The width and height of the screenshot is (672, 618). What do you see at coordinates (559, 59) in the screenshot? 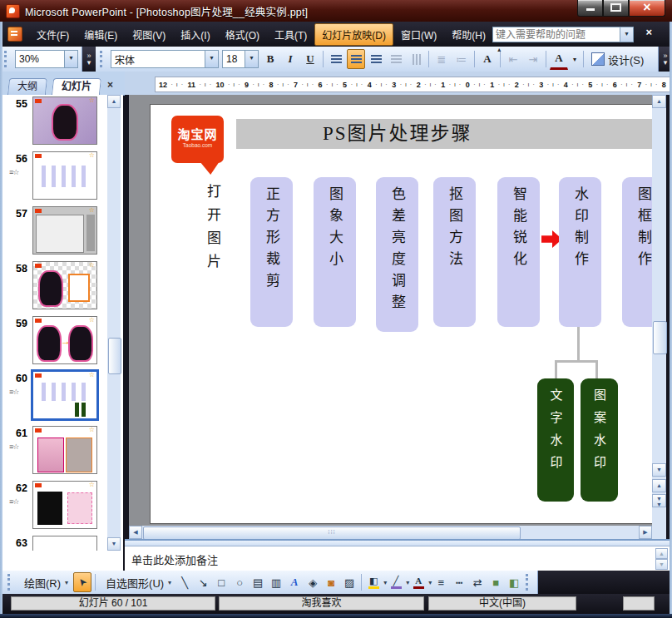
I see `font-color-button: A` at bounding box center [559, 59].